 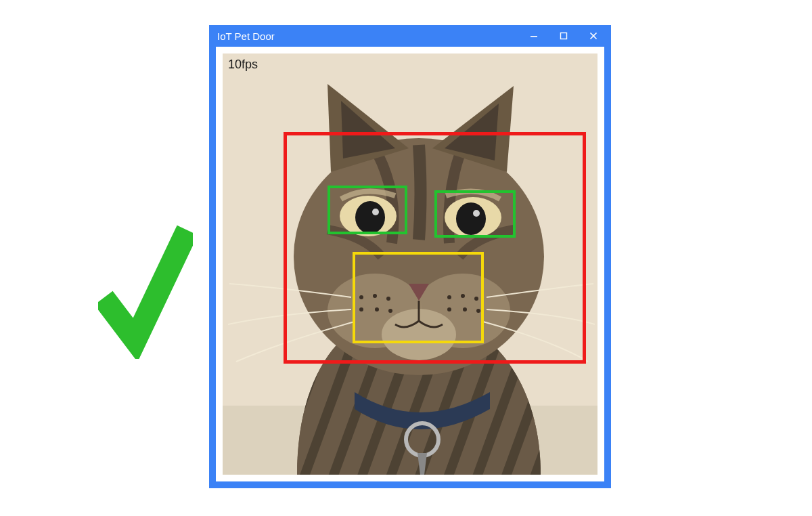 I want to click on minimize-button, so click(x=534, y=36).